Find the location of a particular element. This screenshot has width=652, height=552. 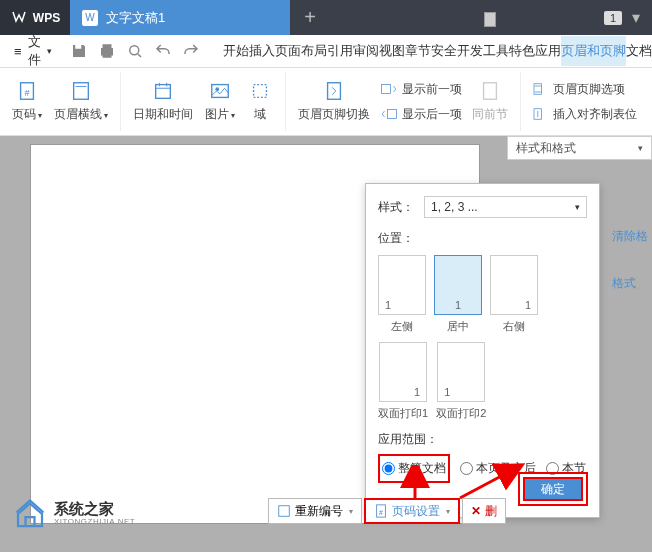

save-icon is located at coordinates (79, 51).